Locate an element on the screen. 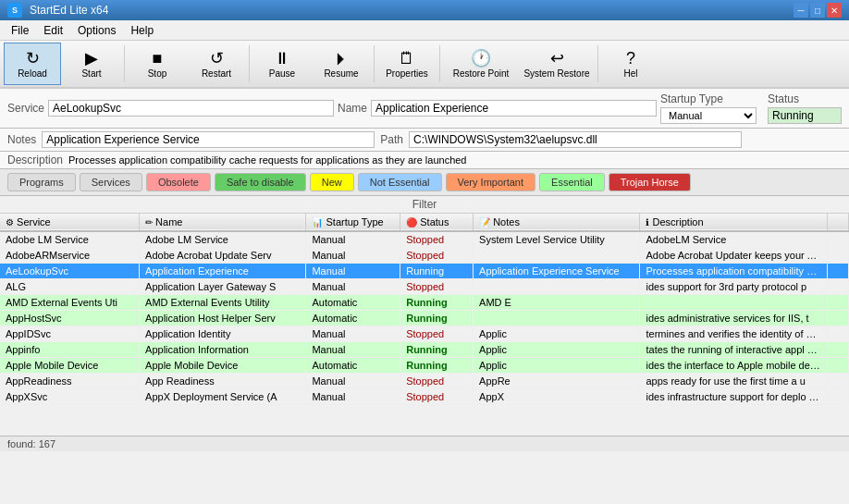  tab-essential: Essential is located at coordinates (572, 182).